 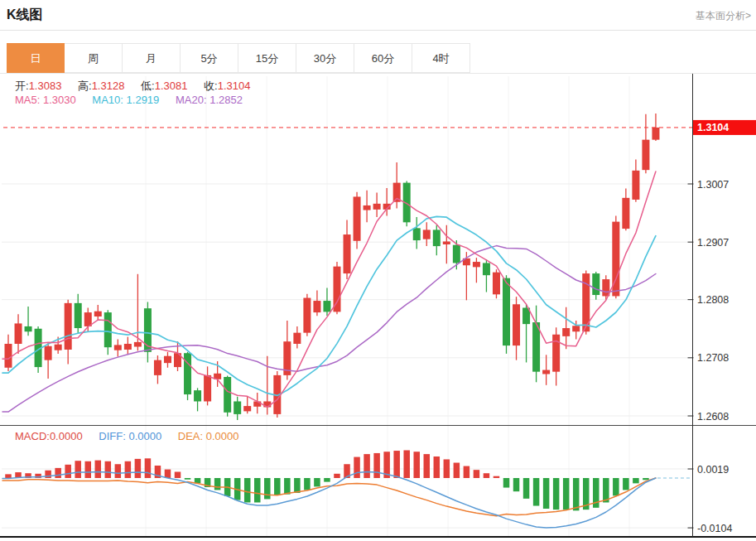 I want to click on tab-周: 周, so click(x=94, y=58).